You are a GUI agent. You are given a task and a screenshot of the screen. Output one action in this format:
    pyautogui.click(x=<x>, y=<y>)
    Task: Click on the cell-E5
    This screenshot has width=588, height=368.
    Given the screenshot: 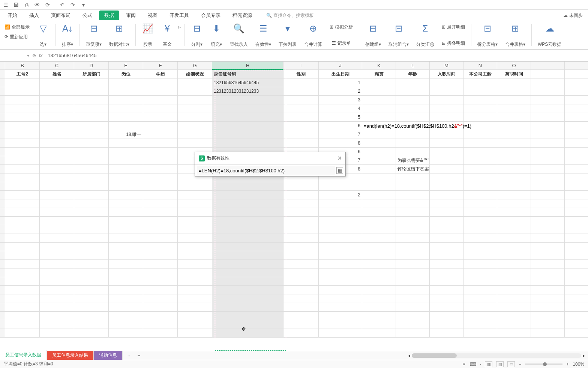 What is the action you would take?
    pyautogui.click(x=126, y=109)
    